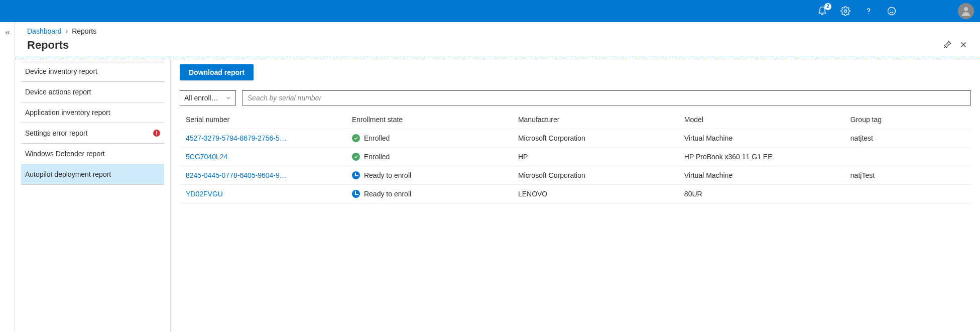  Describe the element at coordinates (498, 30) in the screenshot. I see `breadcrumb: Dashboard › Reports` at that location.